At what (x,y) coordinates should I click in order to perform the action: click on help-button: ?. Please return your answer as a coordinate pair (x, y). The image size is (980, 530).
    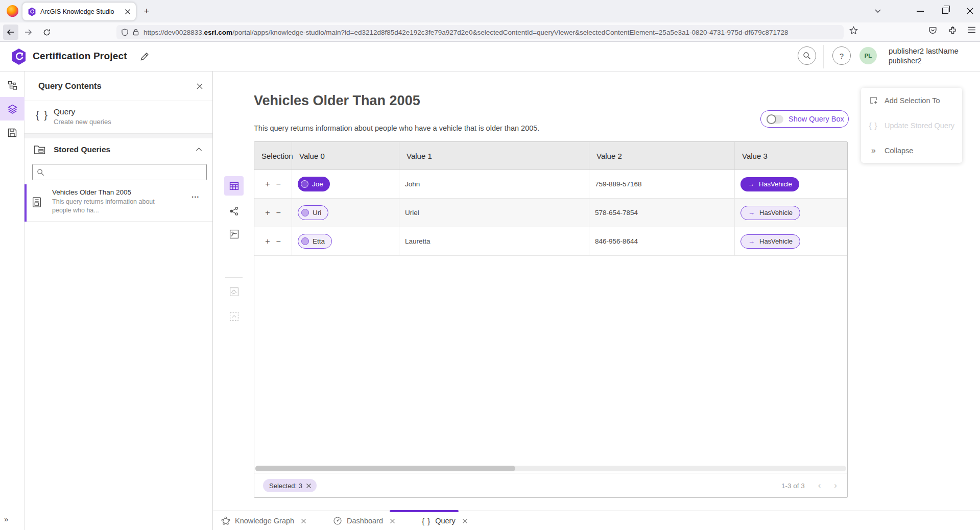
    Looking at the image, I should click on (842, 56).